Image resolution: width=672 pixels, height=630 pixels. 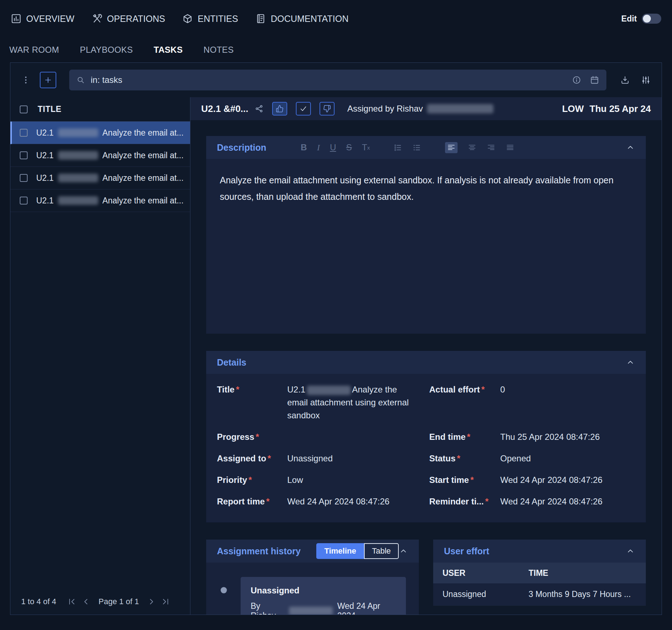 What do you see at coordinates (646, 80) in the screenshot?
I see `filters-sliders-icon` at bounding box center [646, 80].